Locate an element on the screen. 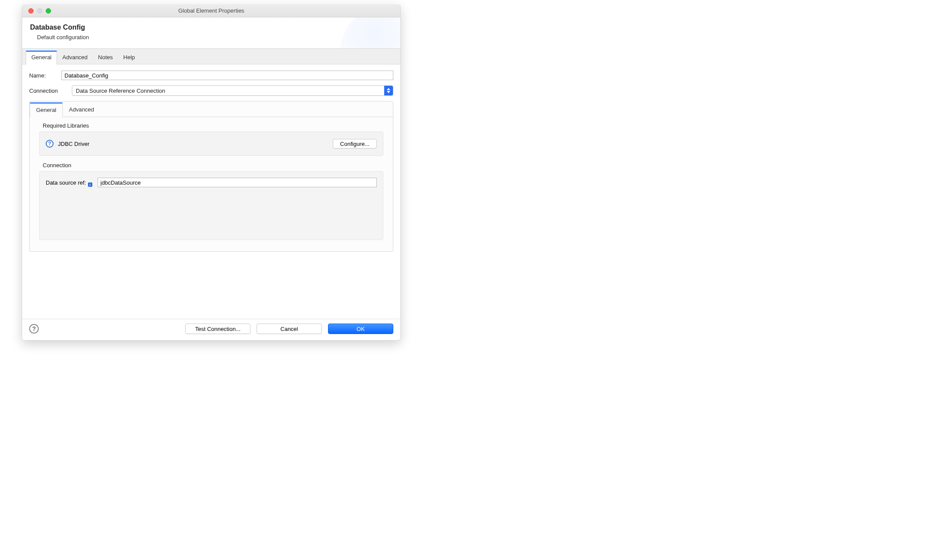 The image size is (933, 560). connection-label: Connection is located at coordinates (48, 91).